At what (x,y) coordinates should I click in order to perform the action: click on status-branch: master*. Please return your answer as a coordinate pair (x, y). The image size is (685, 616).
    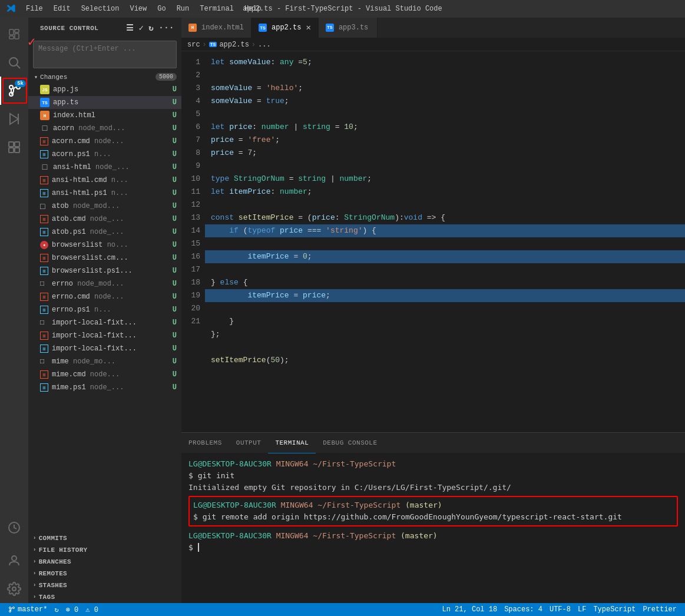
    Looking at the image, I should click on (28, 610).